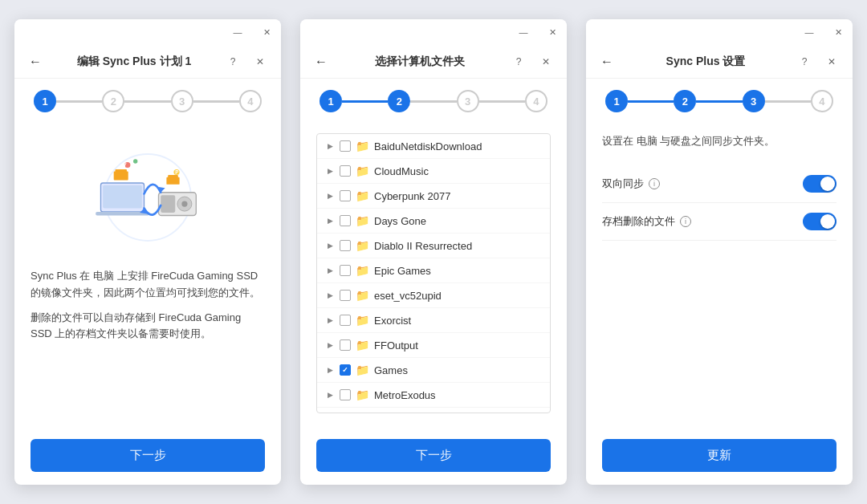  Describe the element at coordinates (434, 395) in the screenshot. I see `folder-item-11: ▶ 📁 MetroExodus` at that location.